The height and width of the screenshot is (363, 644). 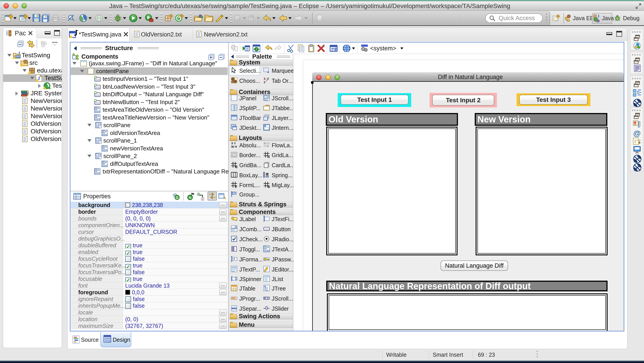 I want to click on svg-text: B, so click(x=236, y=167).